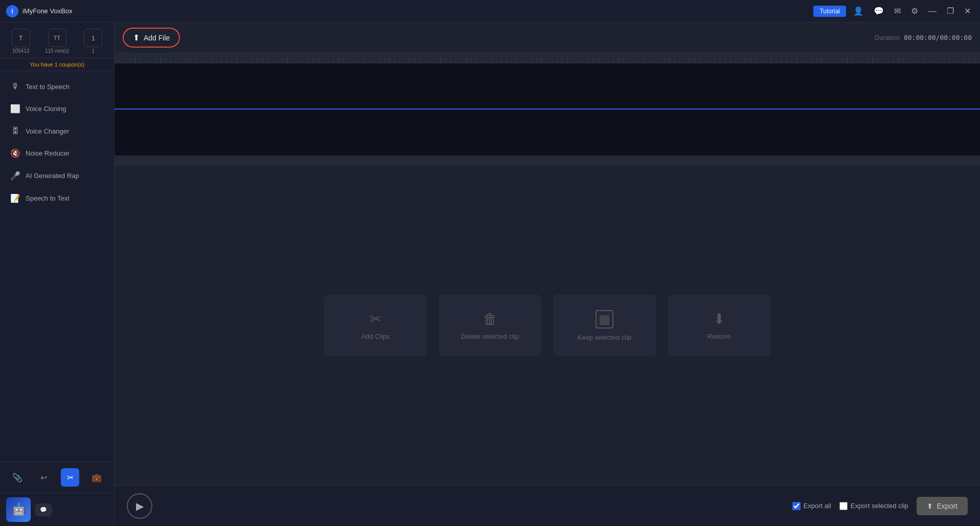 The height and width of the screenshot is (526, 980). I want to click on close-button: ✕, so click(967, 11).